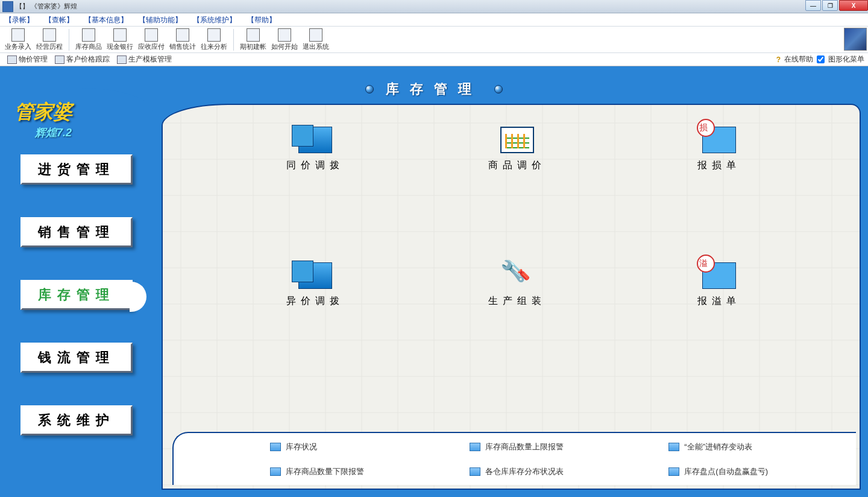 The image size is (868, 497). I want to click on toolbtn-sales-stat: 销售统计, so click(183, 40).